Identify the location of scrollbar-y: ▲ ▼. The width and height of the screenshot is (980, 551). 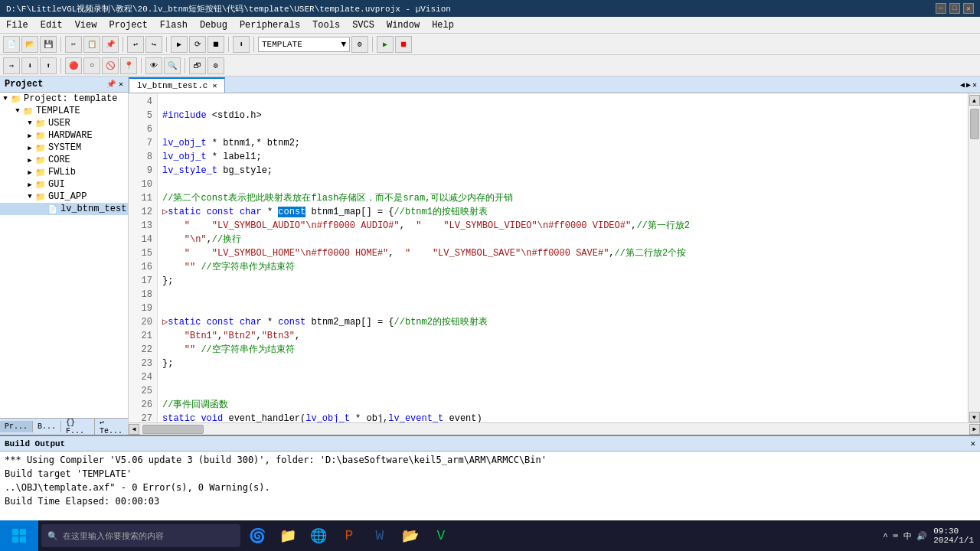
(974, 258).